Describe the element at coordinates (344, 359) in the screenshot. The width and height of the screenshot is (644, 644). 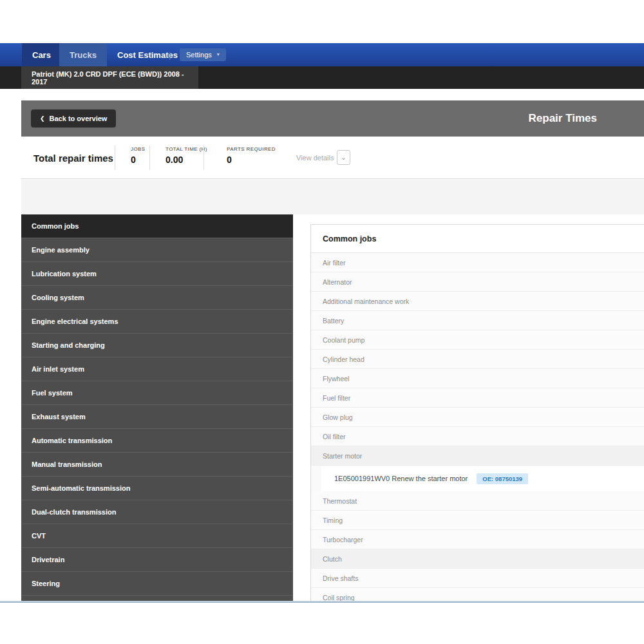
I see `job-row-label: Cylinder head` at that location.